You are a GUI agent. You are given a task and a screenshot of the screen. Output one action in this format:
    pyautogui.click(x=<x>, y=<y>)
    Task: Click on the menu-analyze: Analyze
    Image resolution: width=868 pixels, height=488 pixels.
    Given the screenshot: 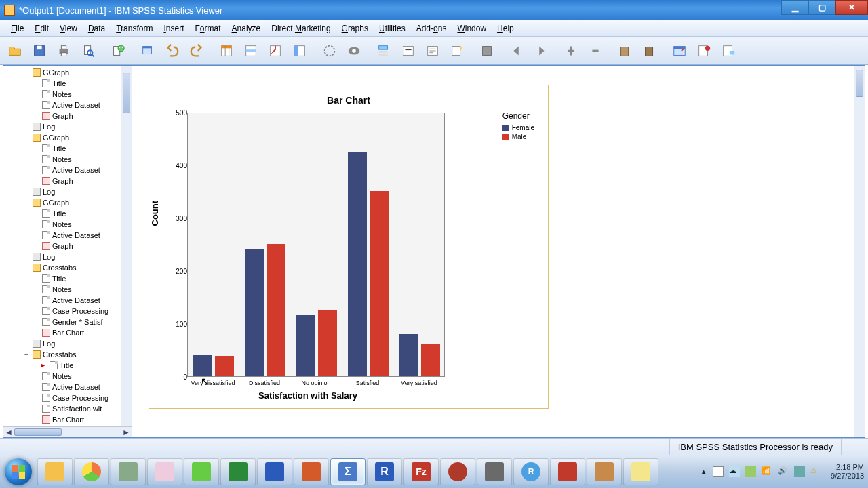 What is the action you would take?
    pyautogui.click(x=247, y=28)
    